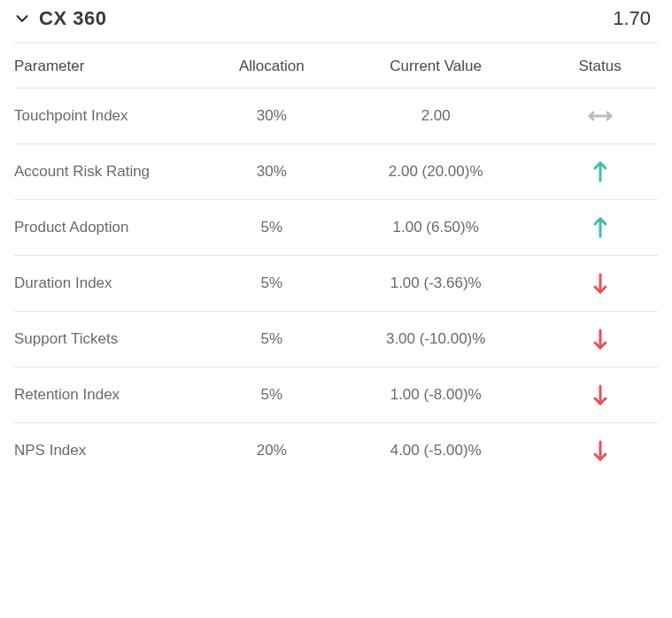 This screenshot has width=672, height=618. Describe the element at coordinates (271, 66) in the screenshot. I see `column-header-allocation: Allocation` at that location.